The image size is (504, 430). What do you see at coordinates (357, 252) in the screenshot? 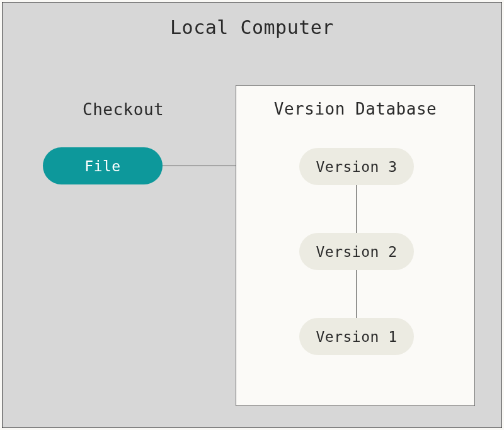
I see `version-2-label: Version 2` at bounding box center [357, 252].